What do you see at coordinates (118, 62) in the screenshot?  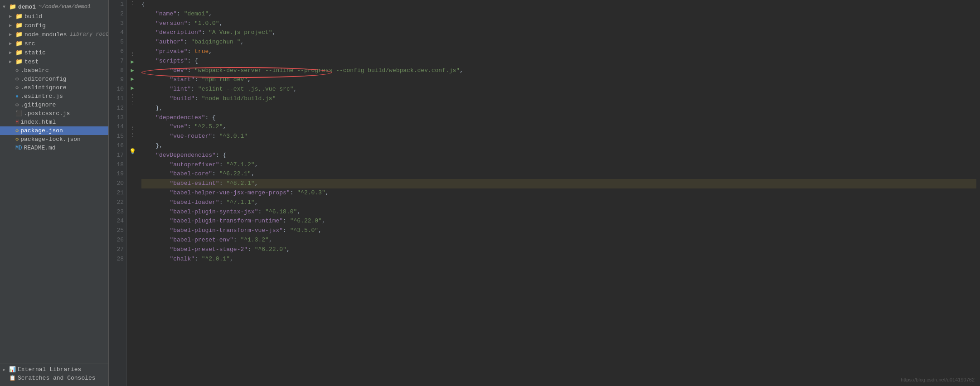 I see `line-number: 7` at bounding box center [118, 62].